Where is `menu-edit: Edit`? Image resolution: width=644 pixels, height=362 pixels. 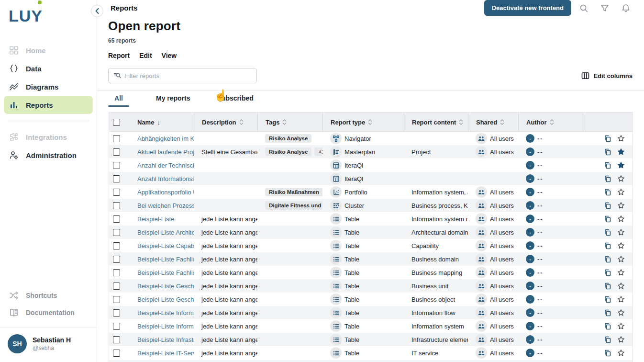
menu-edit: Edit is located at coordinates (145, 56).